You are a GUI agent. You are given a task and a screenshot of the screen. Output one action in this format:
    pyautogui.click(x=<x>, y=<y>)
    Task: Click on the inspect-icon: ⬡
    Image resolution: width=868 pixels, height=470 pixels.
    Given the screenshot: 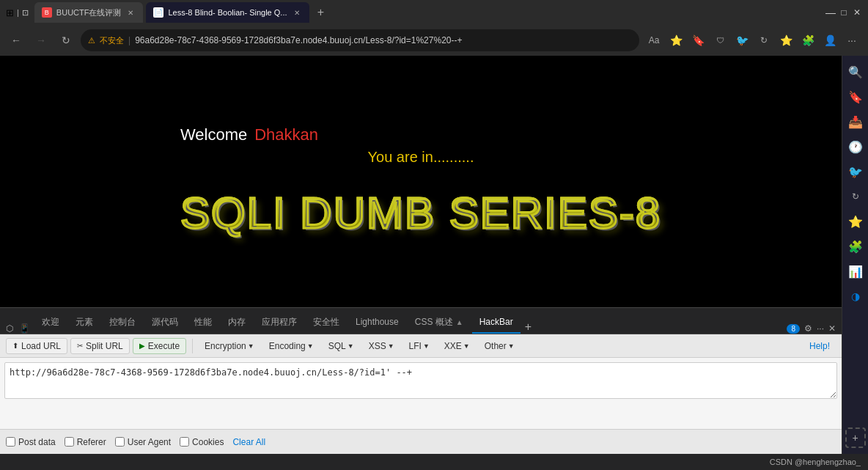 What is the action you would take?
    pyautogui.click(x=10, y=328)
    